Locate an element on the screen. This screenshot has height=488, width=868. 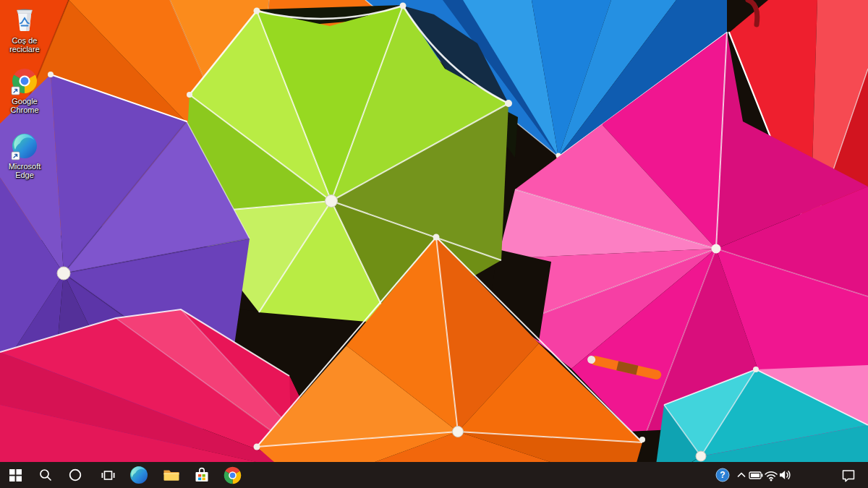
desktop-icon-recycle-bin: Coș de reciclare is located at coordinates (25, 29).